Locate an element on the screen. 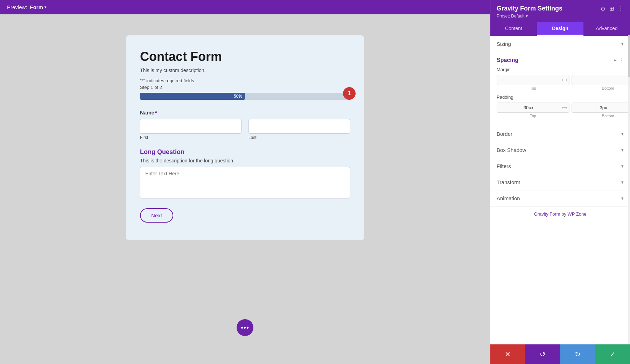 The height and width of the screenshot is (364, 630). spacing-header: Spacing ▾ ⋮ is located at coordinates (560, 59).